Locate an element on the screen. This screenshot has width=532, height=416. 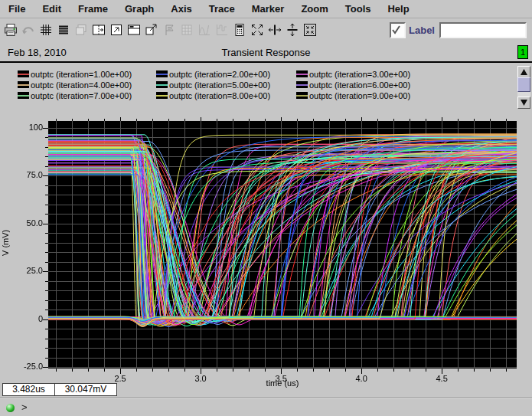
legend-item: outptc (iteration=7.00e+00) is located at coordinates (87, 95).